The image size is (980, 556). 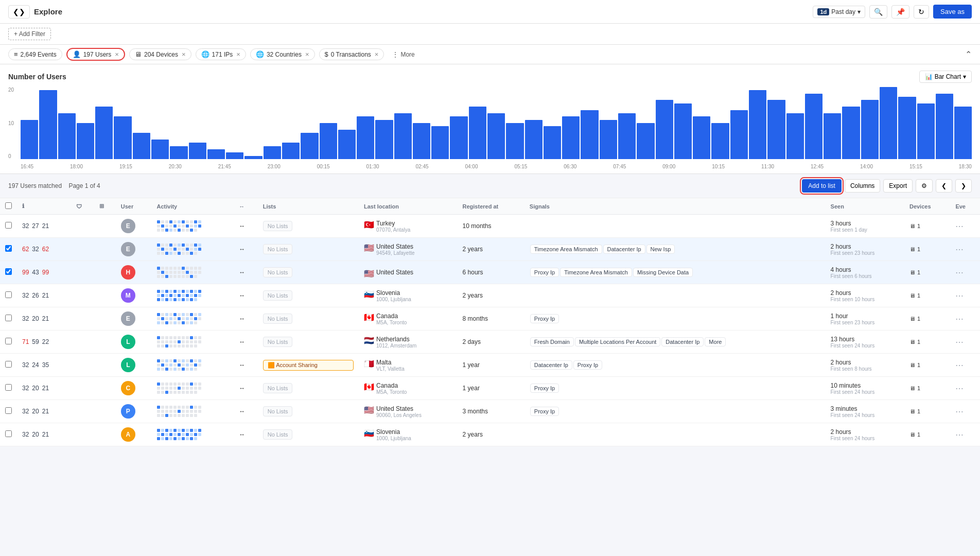 What do you see at coordinates (352, 55) in the screenshot?
I see `chip-transactions: $ 0 Transactions ×` at bounding box center [352, 55].